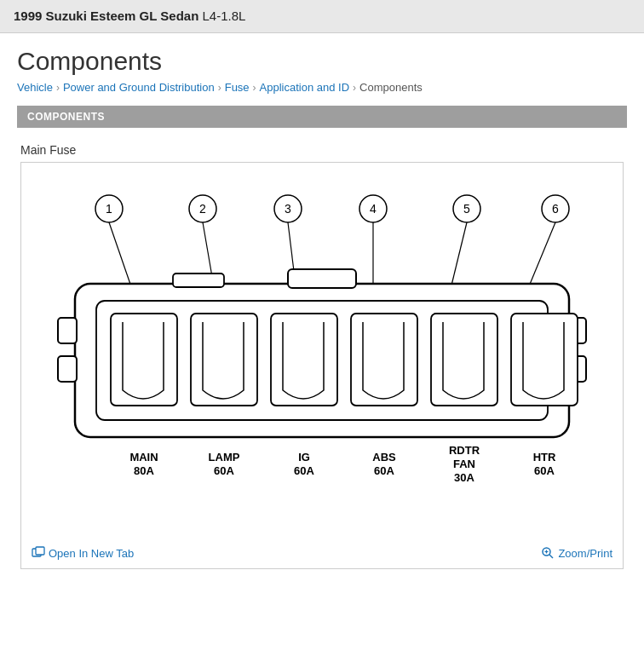 The width and height of the screenshot is (644, 668). What do you see at coordinates (555, 209) in the screenshot?
I see `svg-text: 6` at bounding box center [555, 209].